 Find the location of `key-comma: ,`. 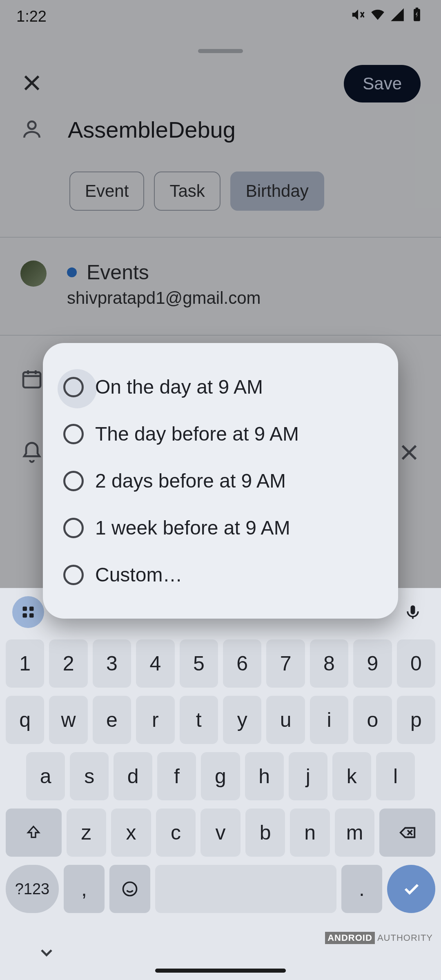

key-comma: , is located at coordinates (84, 889).